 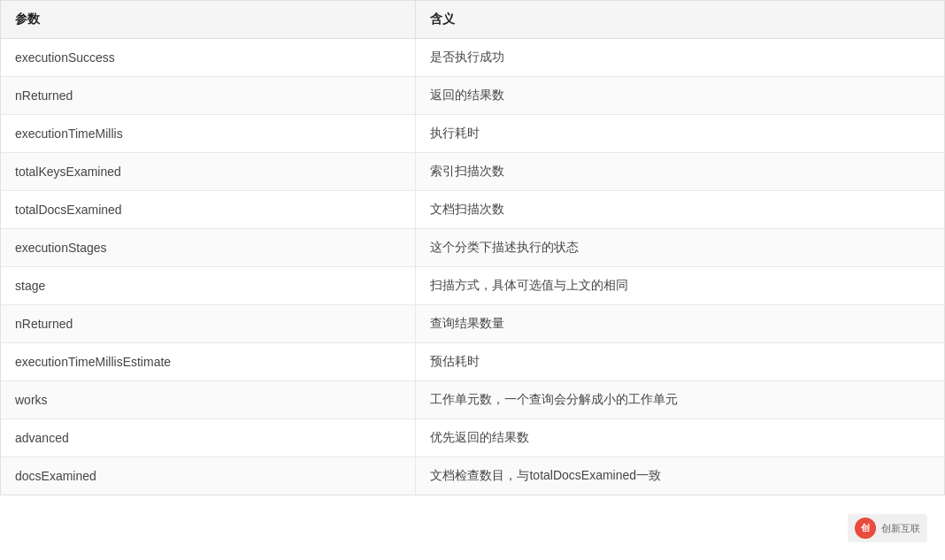 What do you see at coordinates (472, 287) in the screenshot?
I see `table-row: stage扫描方式，具体可选值与上文的相同` at bounding box center [472, 287].